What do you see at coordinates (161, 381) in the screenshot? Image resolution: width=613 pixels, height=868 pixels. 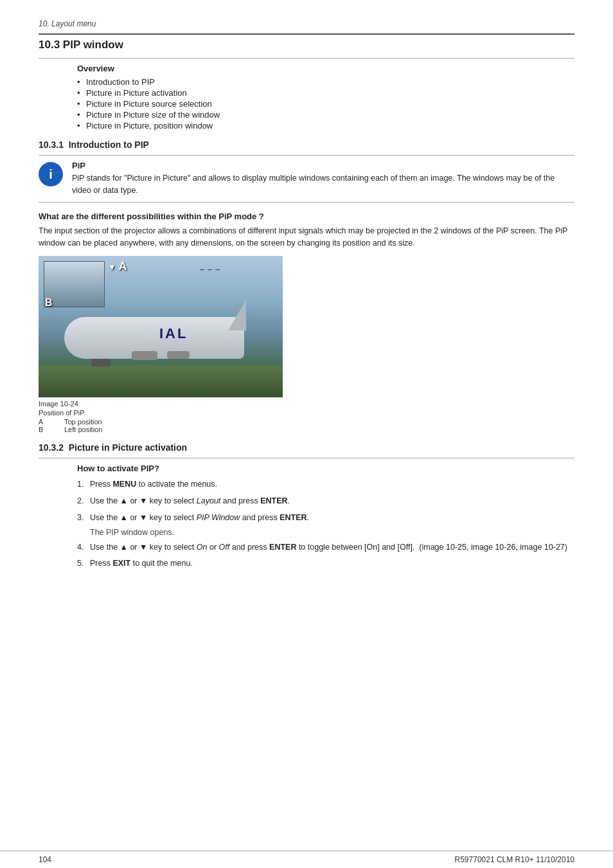 I see `ground` at bounding box center [161, 381].